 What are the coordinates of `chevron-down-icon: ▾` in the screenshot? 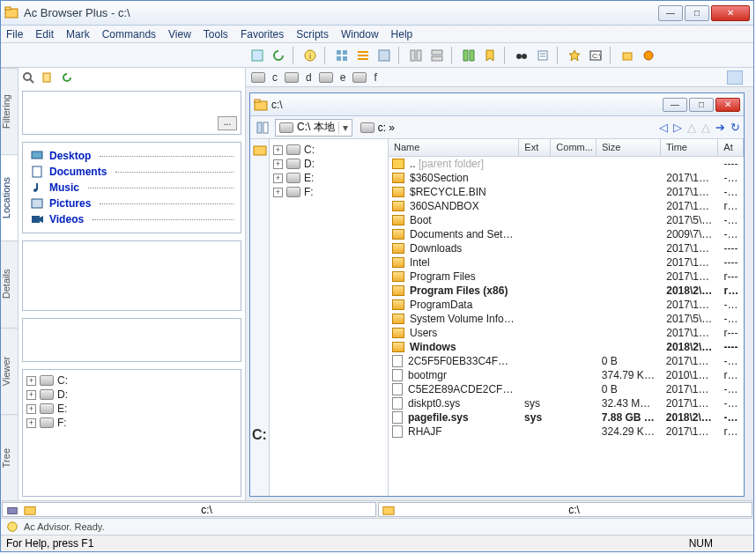 It's located at (344, 128).